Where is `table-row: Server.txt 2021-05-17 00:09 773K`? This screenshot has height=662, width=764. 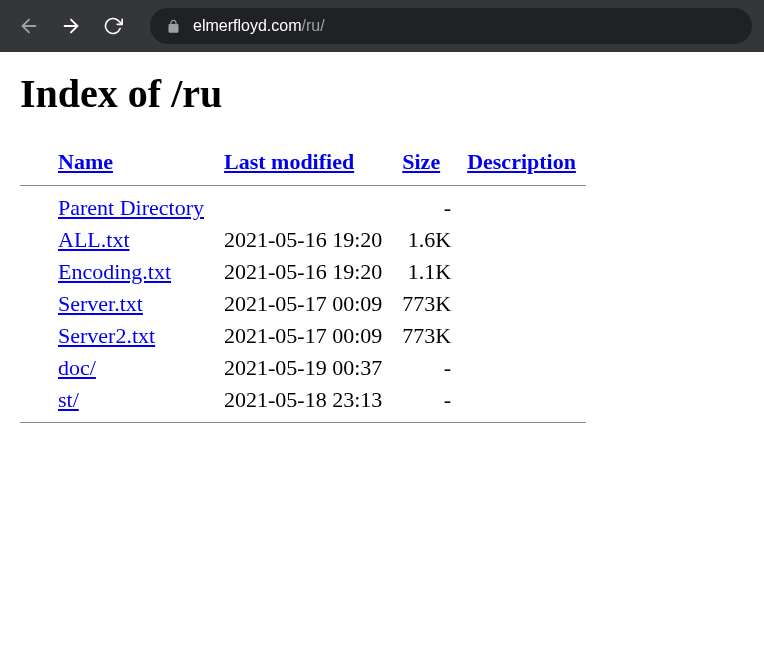
table-row: Server.txt 2021-05-17 00:09 773K is located at coordinates (303, 304).